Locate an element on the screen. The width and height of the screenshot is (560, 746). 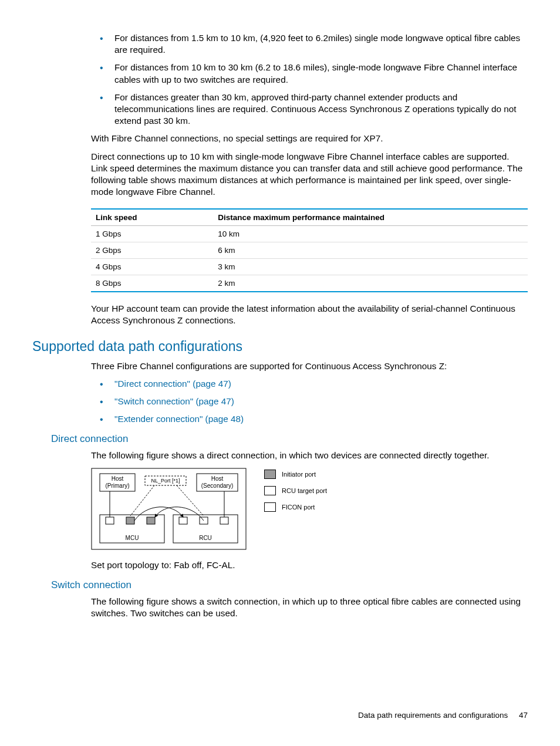
legend-item-ficon: FICON port is located at coordinates (296, 507).